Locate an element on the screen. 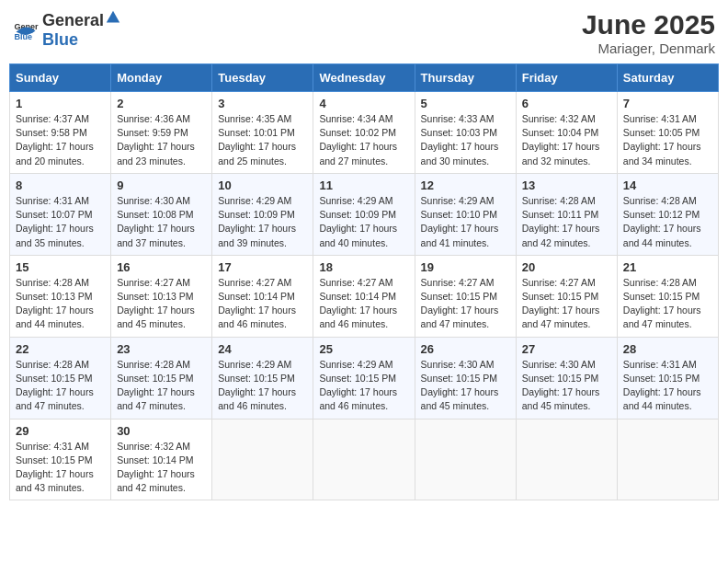 Image resolution: width=728 pixels, height=563 pixels. sunset: Sunset: 10:05 PM is located at coordinates (662, 132).